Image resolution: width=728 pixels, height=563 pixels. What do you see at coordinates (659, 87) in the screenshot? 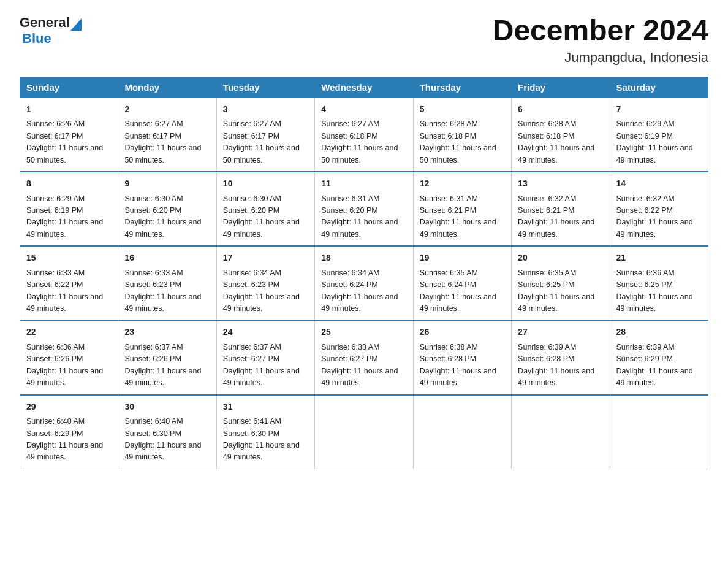
I see `header-cell-saturday: Saturday` at bounding box center [659, 87].